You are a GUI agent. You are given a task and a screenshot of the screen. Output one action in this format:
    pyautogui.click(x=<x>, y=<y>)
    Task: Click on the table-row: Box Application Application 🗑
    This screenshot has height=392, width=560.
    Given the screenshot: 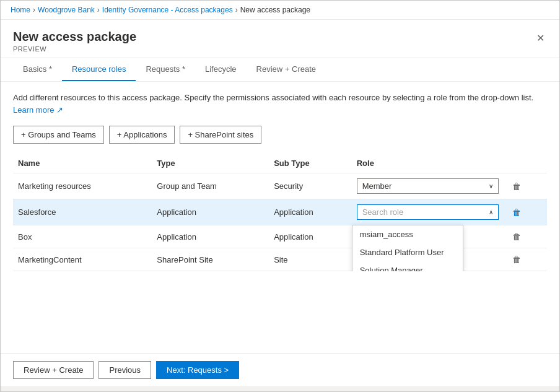 What is the action you would take?
    pyautogui.click(x=280, y=237)
    